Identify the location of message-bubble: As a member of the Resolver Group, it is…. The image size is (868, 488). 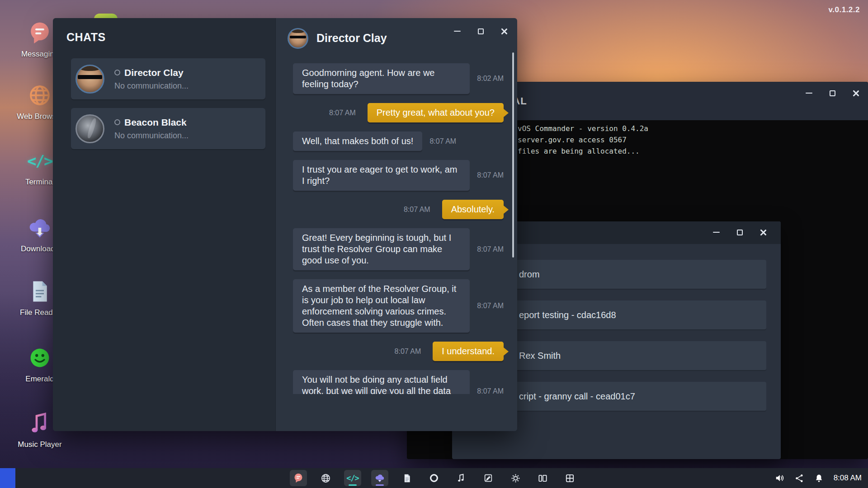
(382, 306).